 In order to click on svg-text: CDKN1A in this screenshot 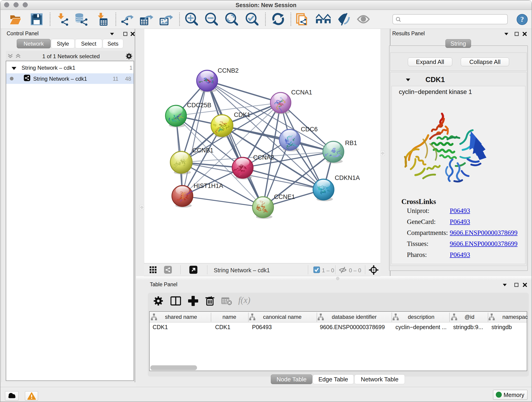, I will do `click(347, 178)`.